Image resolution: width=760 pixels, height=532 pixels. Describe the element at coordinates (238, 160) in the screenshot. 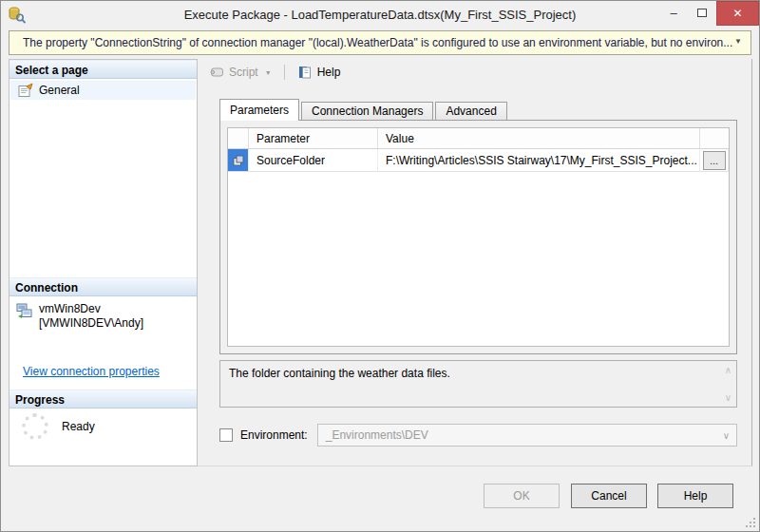

I see `row-selector-cell` at that location.